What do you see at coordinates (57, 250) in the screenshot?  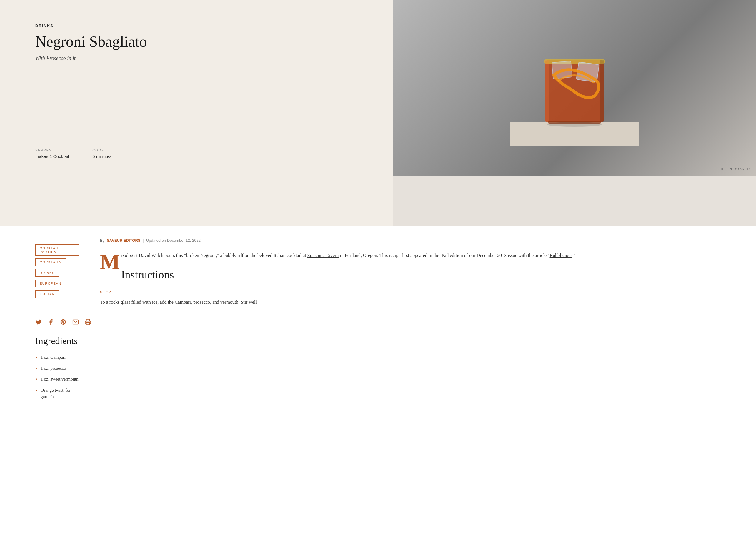 I see `tag-item: COCKTAIL PARTIES` at bounding box center [57, 250].